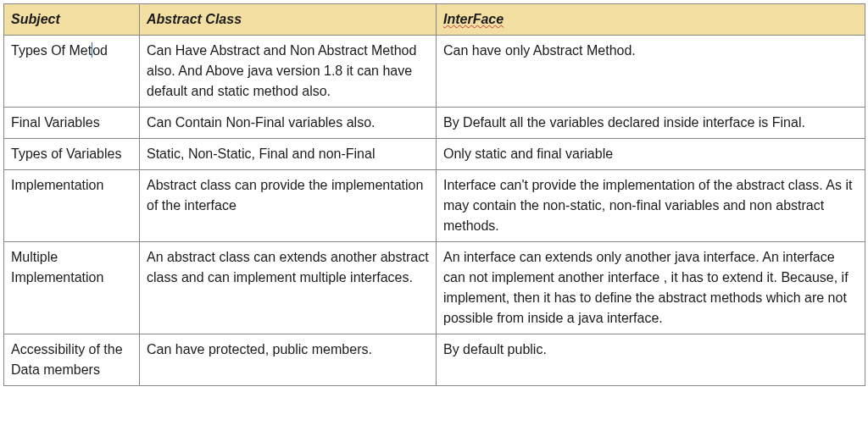  I want to click on cell-interface: Interface can't provide the implementati…, so click(651, 207).